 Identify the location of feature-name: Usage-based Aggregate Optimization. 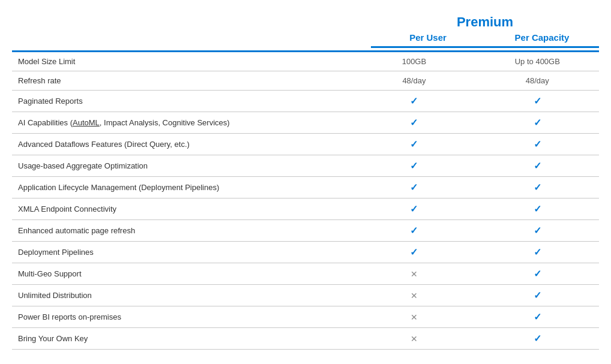
(182, 166).